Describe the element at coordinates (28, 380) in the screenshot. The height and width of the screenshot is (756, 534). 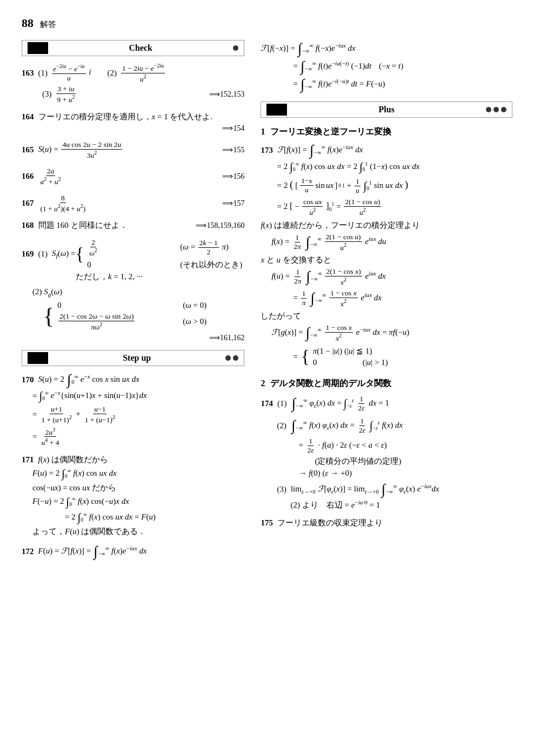
I see `p170-num: 170` at that location.